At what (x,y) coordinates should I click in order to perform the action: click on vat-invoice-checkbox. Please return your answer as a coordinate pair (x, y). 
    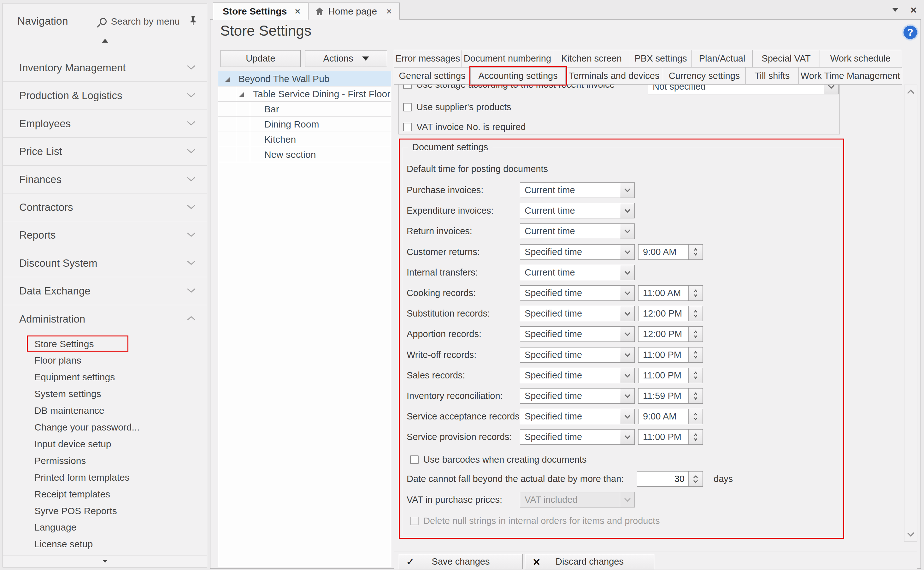
    Looking at the image, I should click on (407, 127).